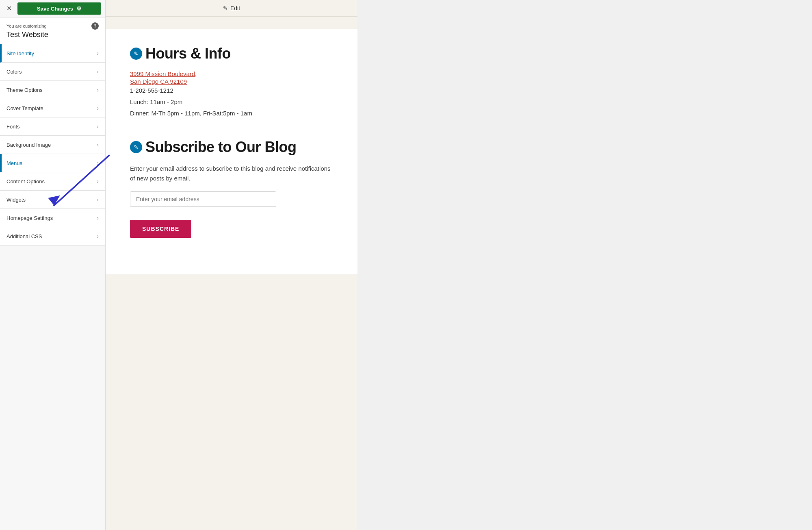 This screenshot has height=530, width=812. Describe the element at coordinates (59, 9) in the screenshot. I see `save-changes-button: Save Changes ⚙` at that location.